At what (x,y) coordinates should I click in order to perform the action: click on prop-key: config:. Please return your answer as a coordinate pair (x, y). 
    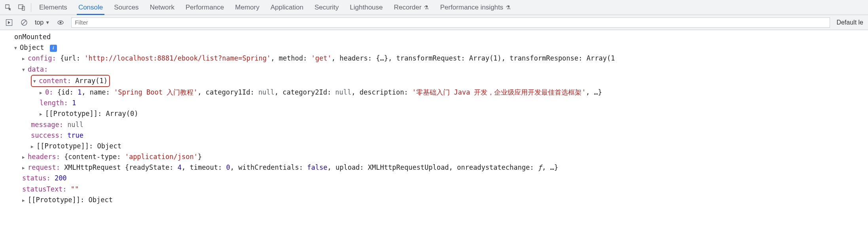
    Looking at the image, I should click on (42, 58).